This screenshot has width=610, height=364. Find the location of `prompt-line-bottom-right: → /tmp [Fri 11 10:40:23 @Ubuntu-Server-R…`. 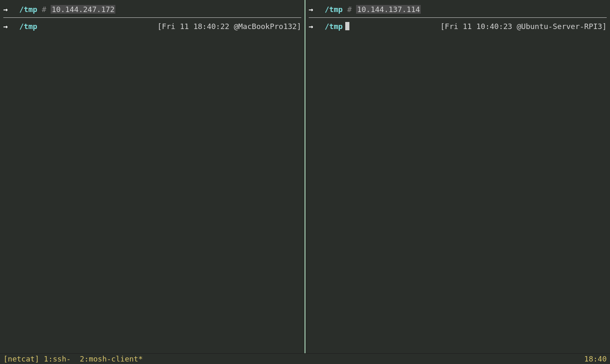

prompt-line-bottom-right: → /tmp [Fri 11 10:40:23 @Ubuntu-Server-R… is located at coordinates (458, 26).